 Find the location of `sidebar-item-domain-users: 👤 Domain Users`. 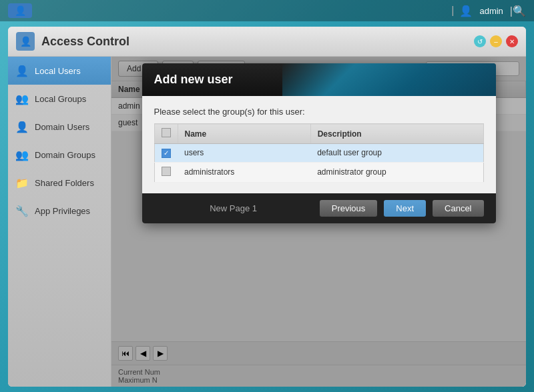

sidebar-item-domain-users: 👤 Domain Users is located at coordinates (59, 127).